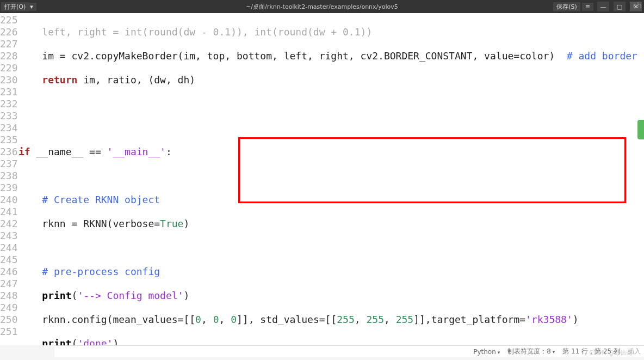 This screenshot has width=644, height=360. What do you see at coordinates (9, 179) in the screenshot?
I see `line-gutter: 2252262272282292302312322332342352362372…` at bounding box center [9, 179].